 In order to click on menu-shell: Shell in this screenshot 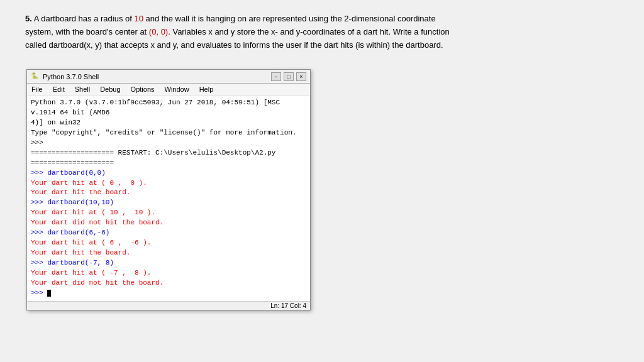, I will do `click(82, 89)`.